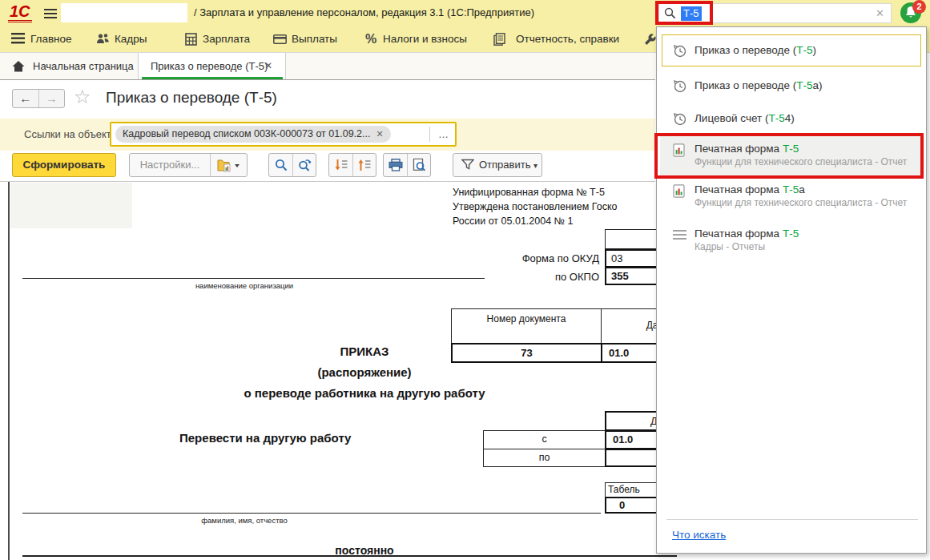  I want to click on what-to-search-link: Что искать, so click(699, 535).